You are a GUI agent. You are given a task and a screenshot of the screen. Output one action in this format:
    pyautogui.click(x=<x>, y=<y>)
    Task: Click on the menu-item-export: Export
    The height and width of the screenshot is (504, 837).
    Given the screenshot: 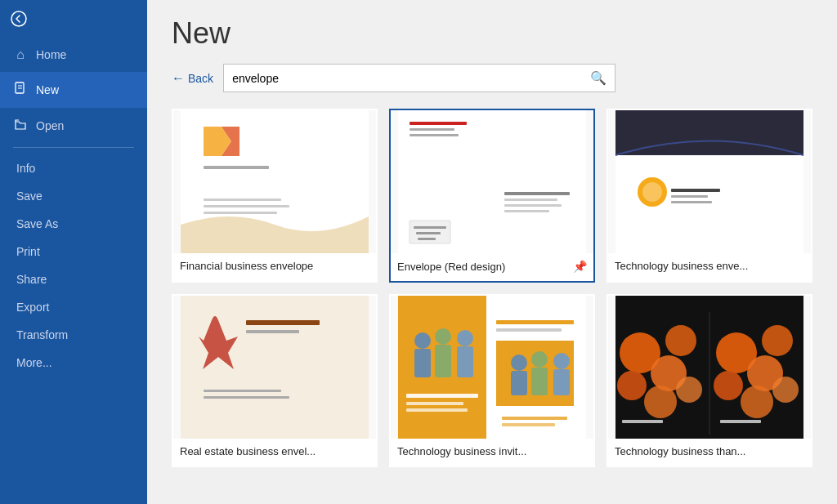 What is the action you would take?
    pyautogui.click(x=74, y=307)
    